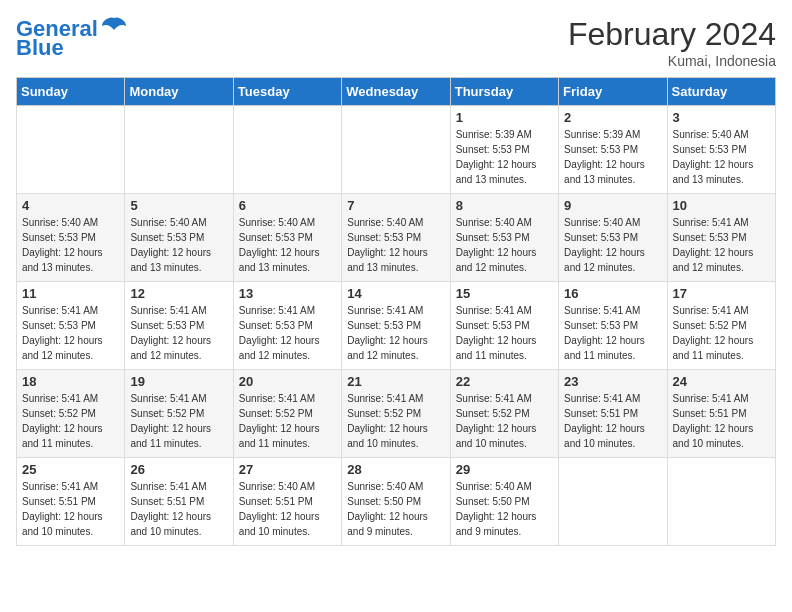 The width and height of the screenshot is (792, 612). I want to click on calendar-cell: 2Sunrise: 5:39 AM Sunset: 5:53 PM Daylig…, so click(613, 150).